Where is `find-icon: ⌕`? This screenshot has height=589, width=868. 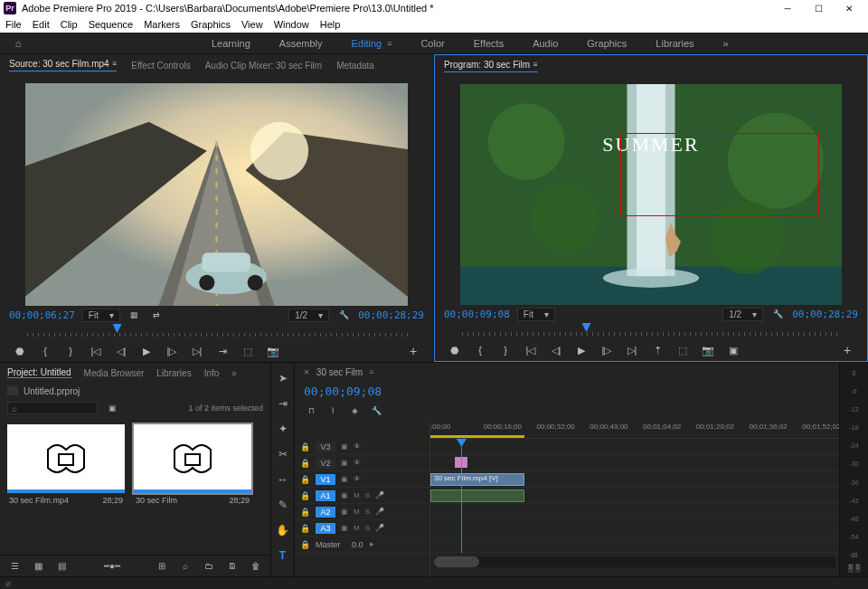
find-icon: ⌕ is located at coordinates (185, 566).